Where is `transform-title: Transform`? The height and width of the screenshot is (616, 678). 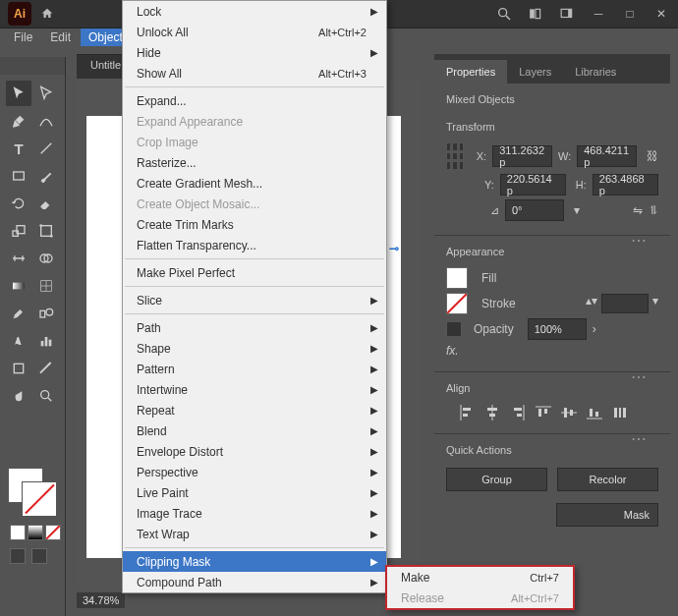 transform-title: Transform is located at coordinates (552, 125).